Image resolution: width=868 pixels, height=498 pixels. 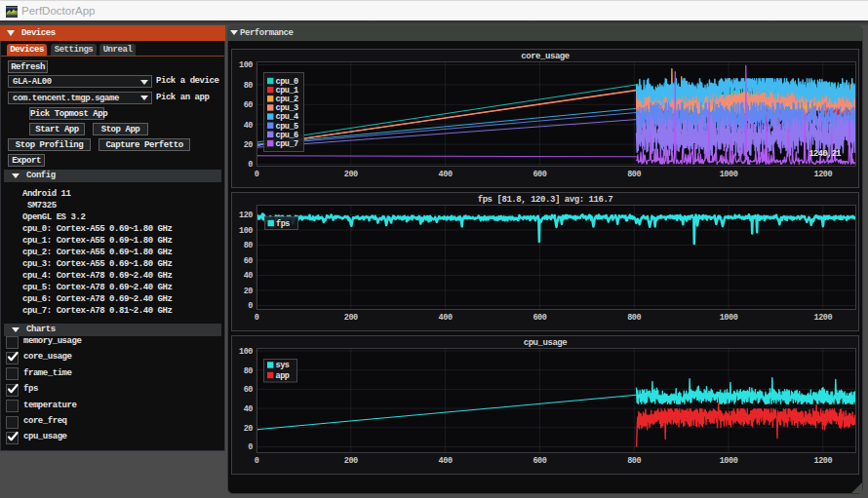 What do you see at coordinates (825, 154) in the screenshot?
I see `svg-text: 1240,21` at bounding box center [825, 154].